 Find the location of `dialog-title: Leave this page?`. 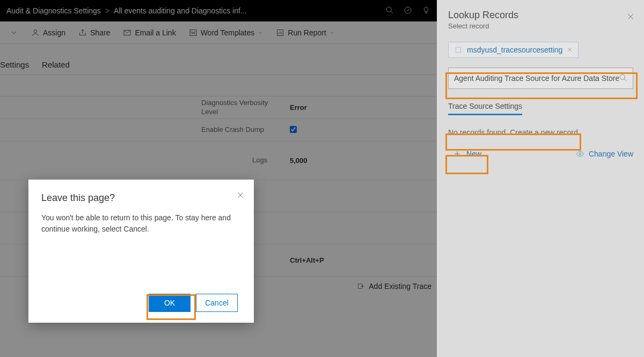

dialog-title: Leave this page? is located at coordinates (141, 198).